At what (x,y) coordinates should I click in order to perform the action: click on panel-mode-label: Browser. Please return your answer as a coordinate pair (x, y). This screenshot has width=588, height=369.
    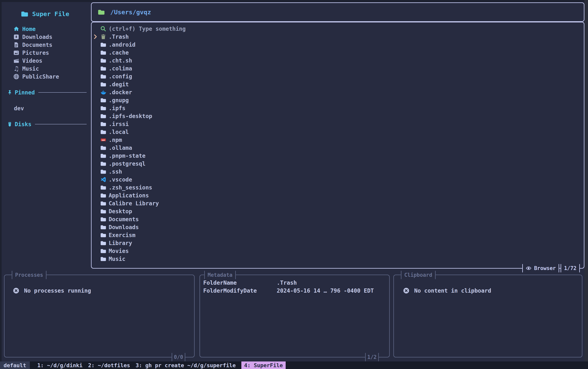
    Looking at the image, I should click on (545, 268).